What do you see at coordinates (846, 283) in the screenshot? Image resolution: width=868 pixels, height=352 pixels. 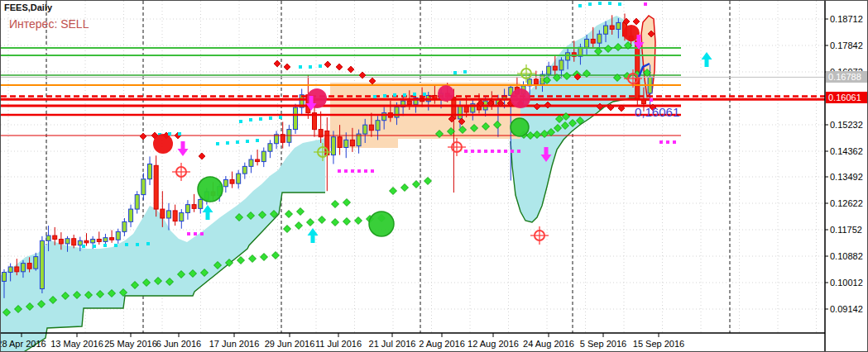 I see `price-axis-label: 0.10012` at bounding box center [846, 283].